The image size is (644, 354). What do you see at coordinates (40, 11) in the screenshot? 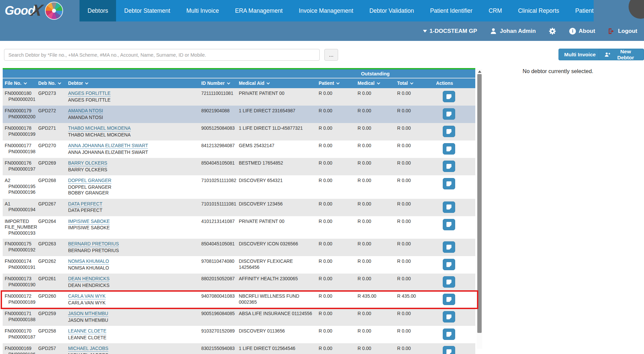
I see `goodx-logo: Good X` at bounding box center [40, 11].